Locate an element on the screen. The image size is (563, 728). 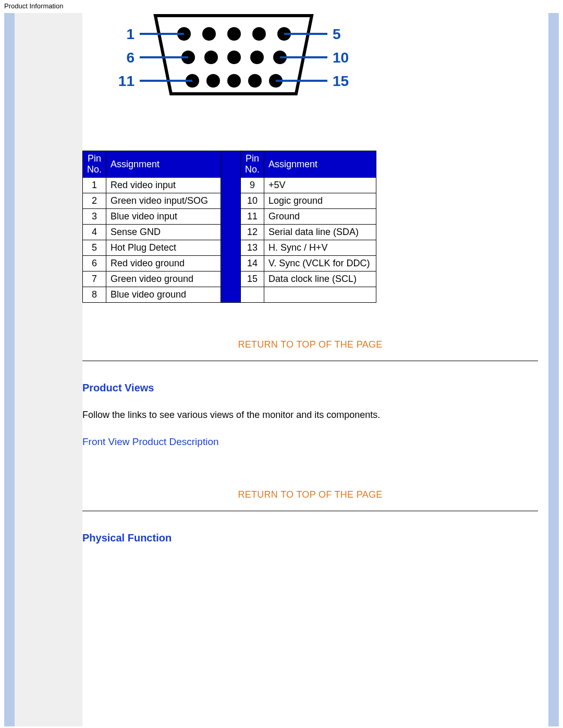
pin-label-10: 10 is located at coordinates (341, 57).